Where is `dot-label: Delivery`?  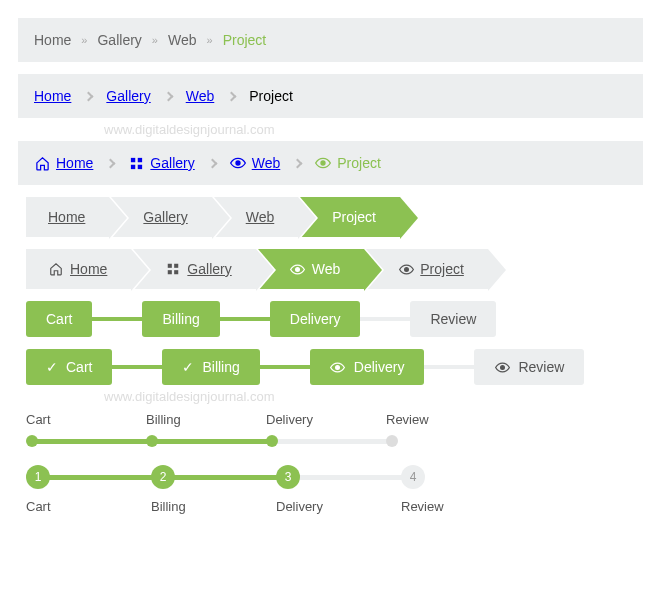
dot-label: Delivery is located at coordinates (290, 420).